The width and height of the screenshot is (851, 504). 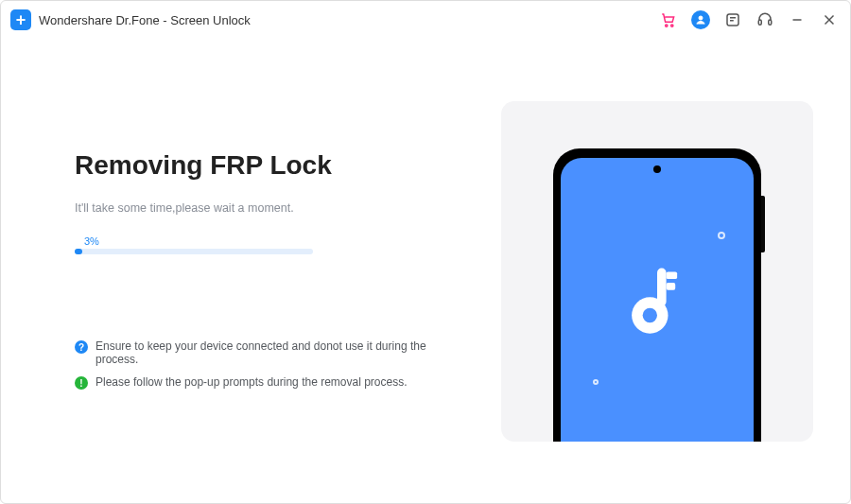 I want to click on close-button, so click(x=829, y=20).